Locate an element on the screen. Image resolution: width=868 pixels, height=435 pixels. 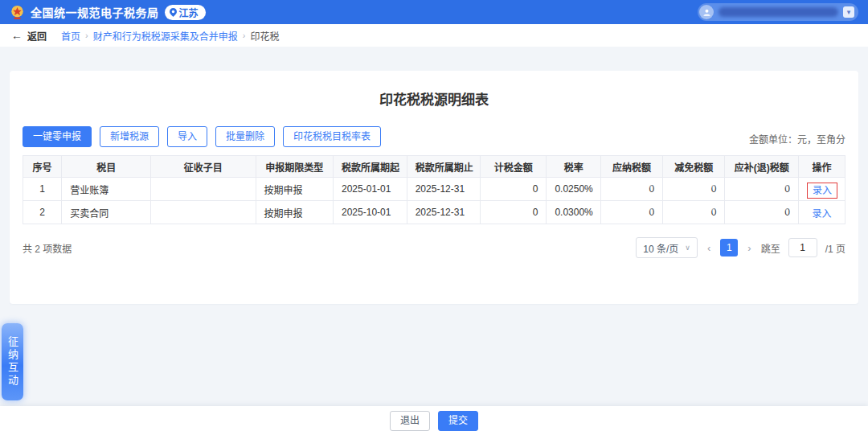
bottom-action-bar: 退出 提交 is located at coordinates (434, 421).